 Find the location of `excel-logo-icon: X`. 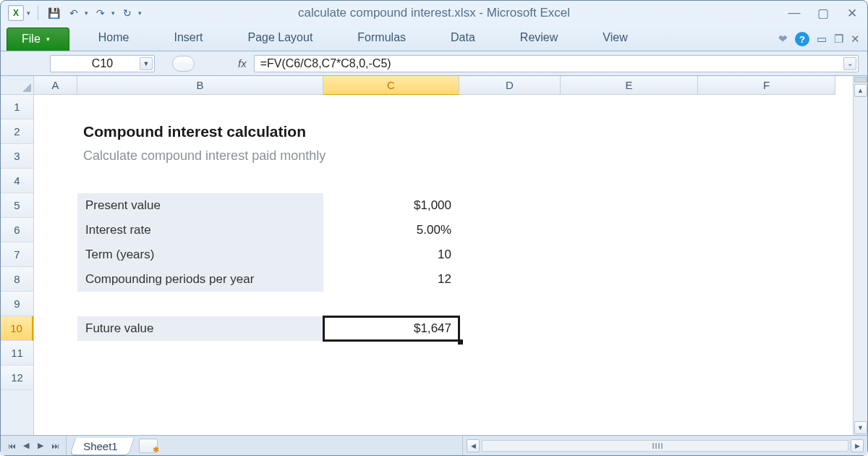

excel-logo-icon: X is located at coordinates (16, 13).